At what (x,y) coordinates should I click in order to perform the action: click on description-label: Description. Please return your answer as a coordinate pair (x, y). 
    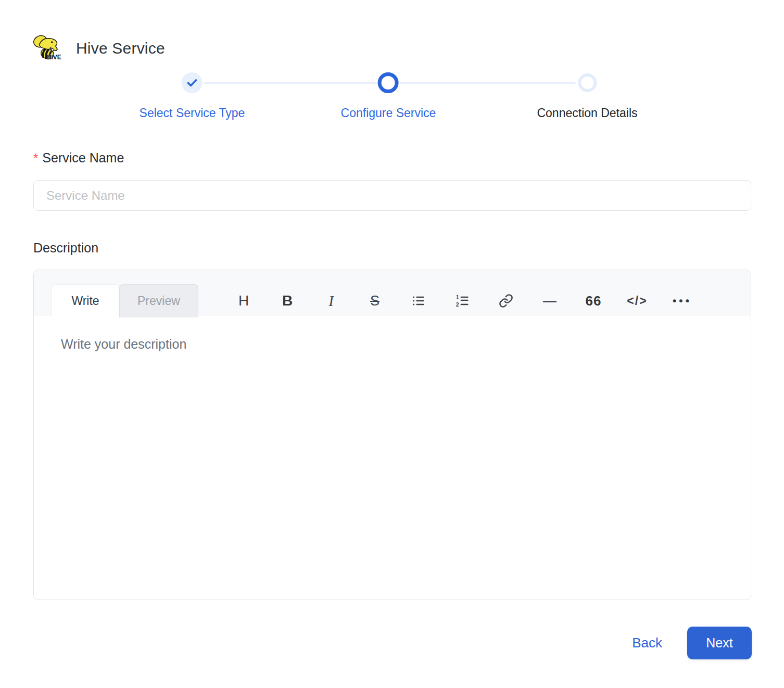
    Looking at the image, I should click on (66, 248).